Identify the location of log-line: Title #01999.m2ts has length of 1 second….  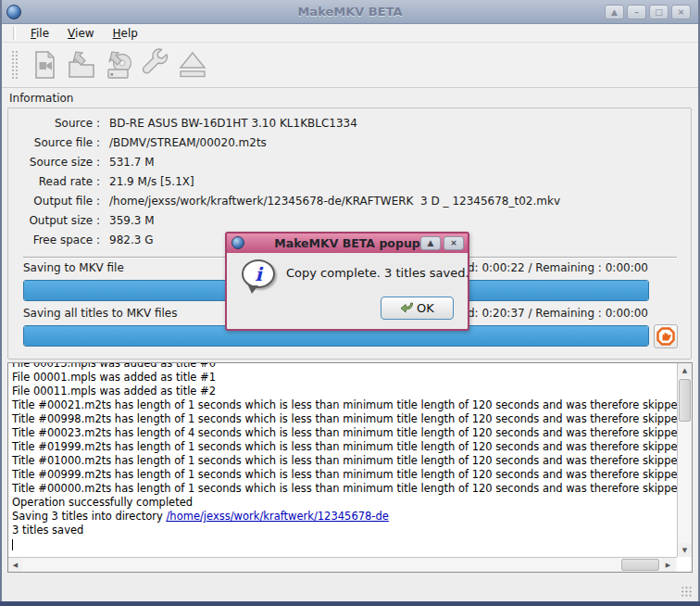
(344, 447).